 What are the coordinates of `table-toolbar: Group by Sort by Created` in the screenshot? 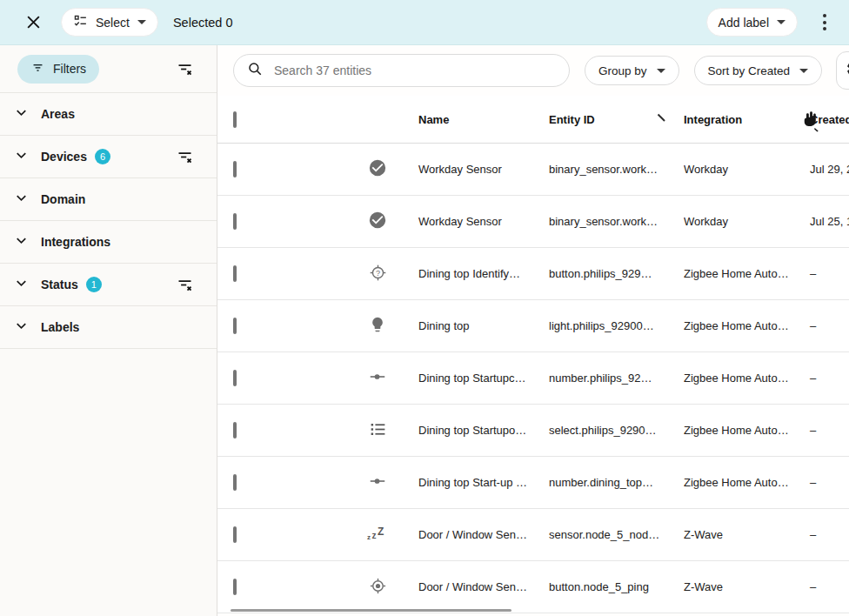 It's located at (533, 70).